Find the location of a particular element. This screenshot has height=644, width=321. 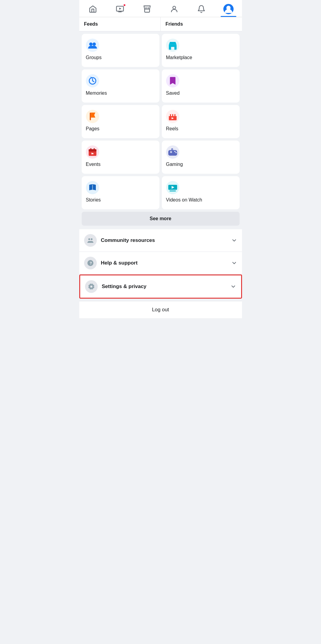

gaming-label: Gaming is located at coordinates (201, 164).